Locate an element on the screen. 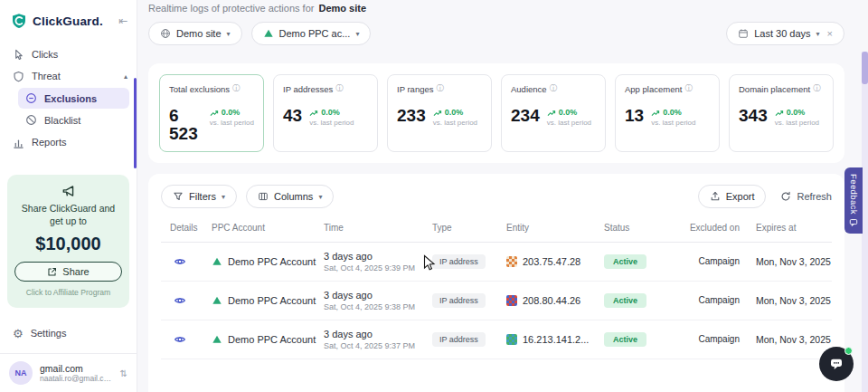 The height and width of the screenshot is (392, 868). sidebar-item-clicks: Clicks is located at coordinates (69, 54).